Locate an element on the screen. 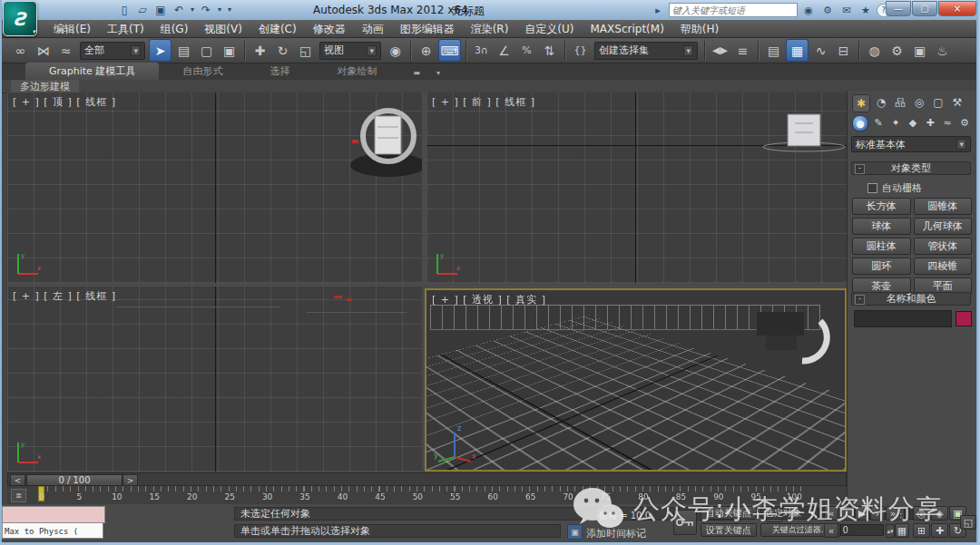  mini-curve-editor-icon: ≣ is located at coordinates (18, 495).